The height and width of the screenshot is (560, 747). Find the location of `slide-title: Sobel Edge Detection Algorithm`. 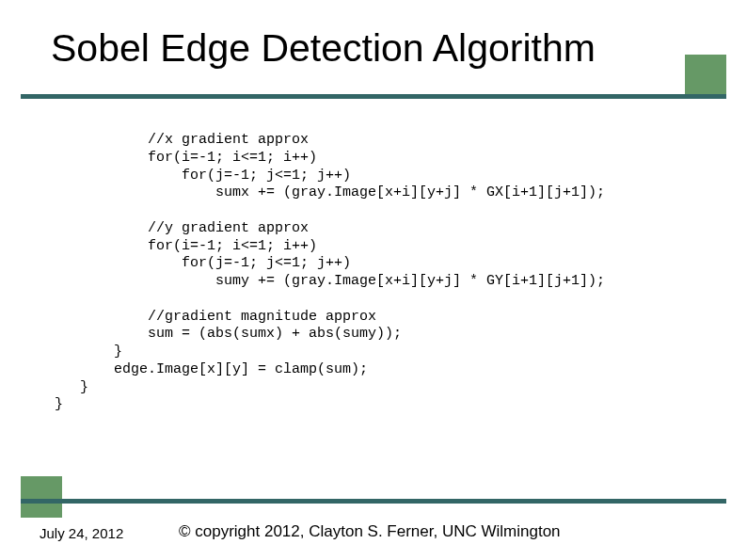

slide-title: Sobel Edge Detection Algorithm is located at coordinates (324, 49).